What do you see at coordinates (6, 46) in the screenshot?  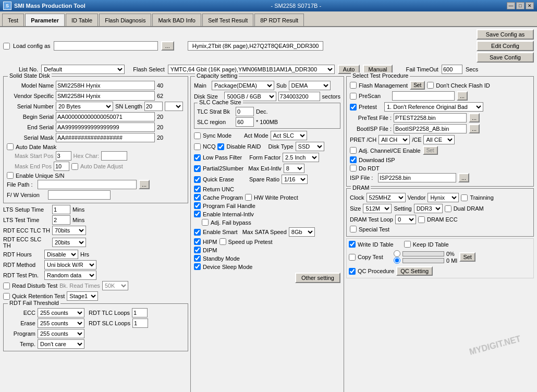 I see `load-config-checkbox` at bounding box center [6, 46].